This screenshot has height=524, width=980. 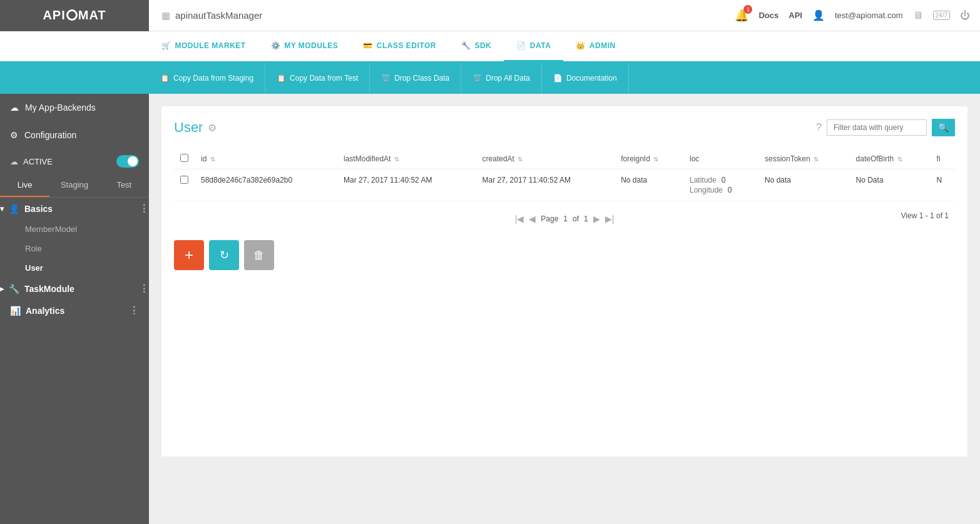 I want to click on api-link: API, so click(x=795, y=15).